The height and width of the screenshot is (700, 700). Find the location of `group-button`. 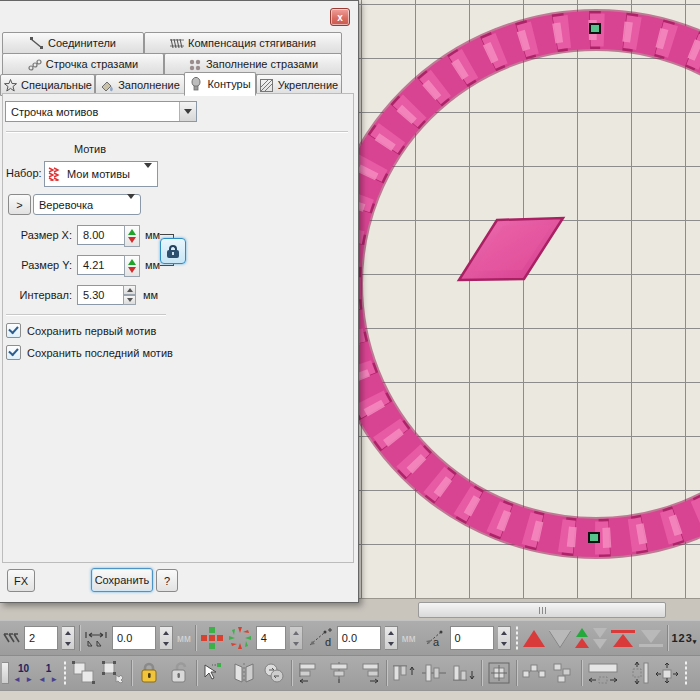

group-button is located at coordinates (84, 673).